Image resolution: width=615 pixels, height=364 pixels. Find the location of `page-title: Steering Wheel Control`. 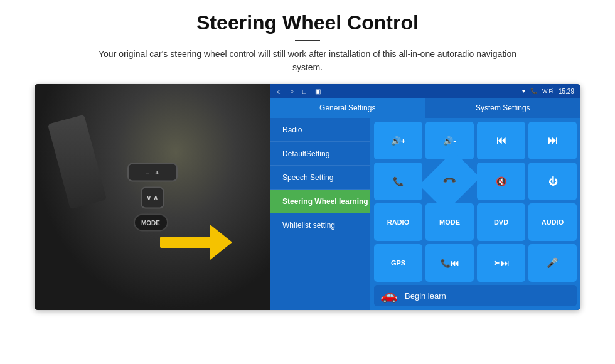

page-title: Steering Wheel Control is located at coordinates (308, 23).